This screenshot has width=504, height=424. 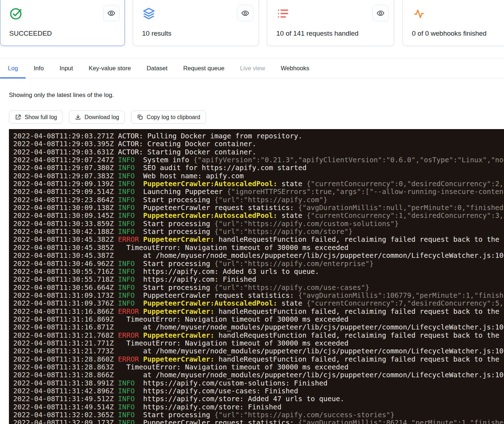 I want to click on webhooks-card: 0 of 0 webhooks finished, so click(x=453, y=23).